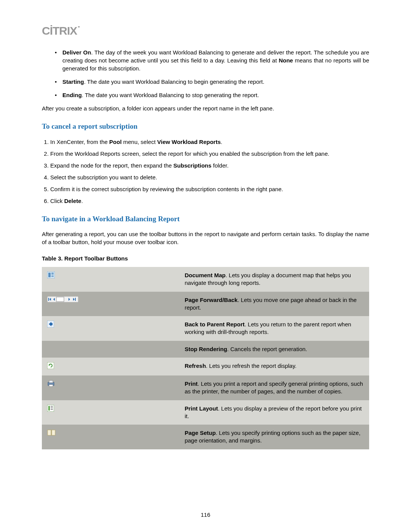 This screenshot has width=411, height=532. Describe the element at coordinates (206, 328) in the screenshot. I see `table-row: Back to Parent Report. Lets you return t…` at that location.